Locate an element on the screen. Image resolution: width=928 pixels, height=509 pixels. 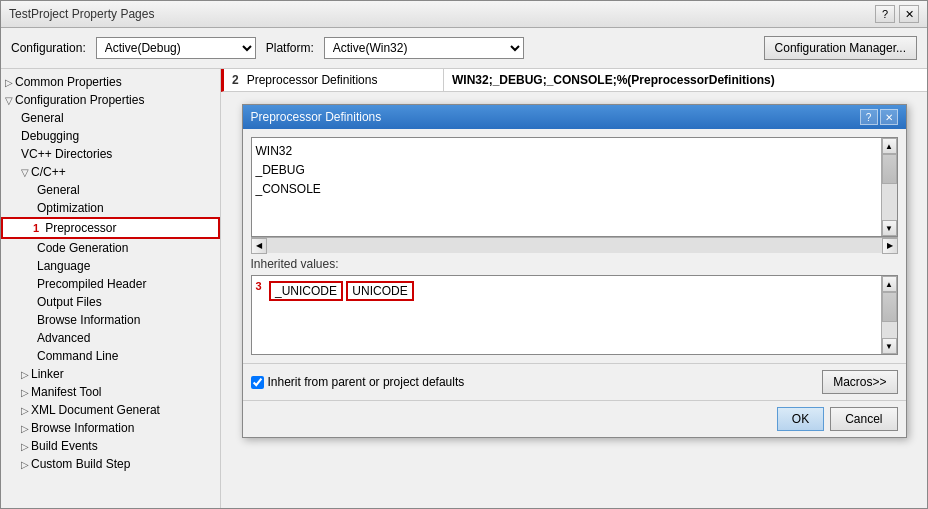
sidebar-item-advanced: Advanced is located at coordinates (110, 338).